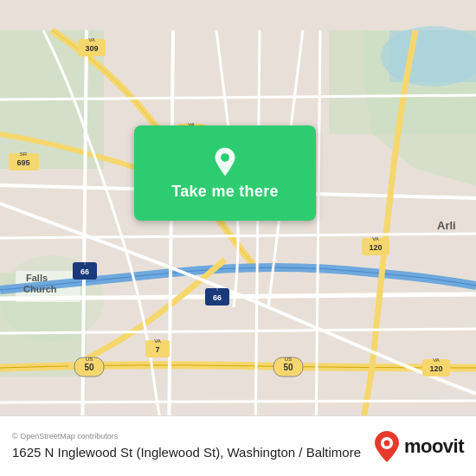 Image resolution: width=476 pixels, height=476 pixels. Describe the element at coordinates (447, 225) in the screenshot. I see `svg-text: Arli` at that location.